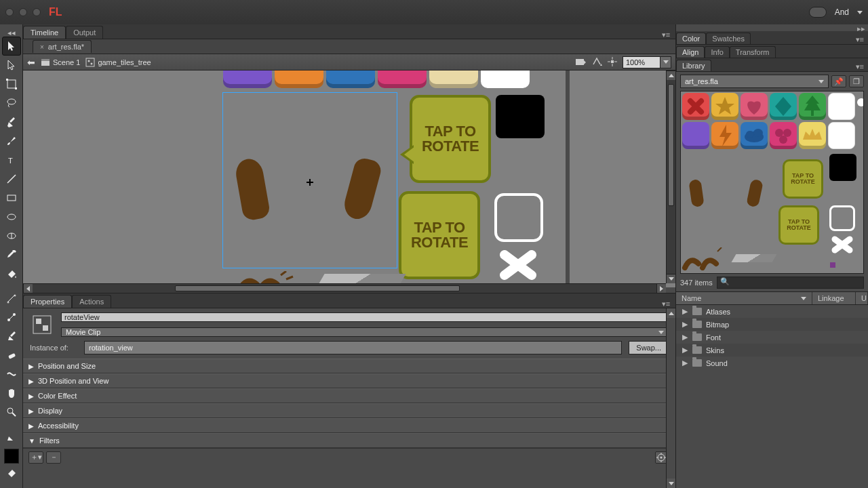 Image resolution: width=868 pixels, height=488 pixels. Describe the element at coordinates (12, 236) in the screenshot. I see `polystar-tool` at that location.